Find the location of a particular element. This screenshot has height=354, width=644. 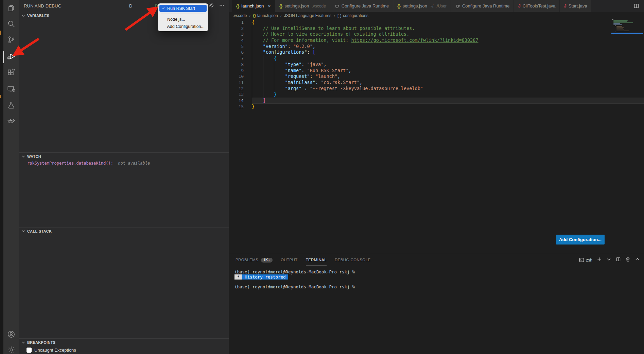

close-icon: × is located at coordinates (269, 6).